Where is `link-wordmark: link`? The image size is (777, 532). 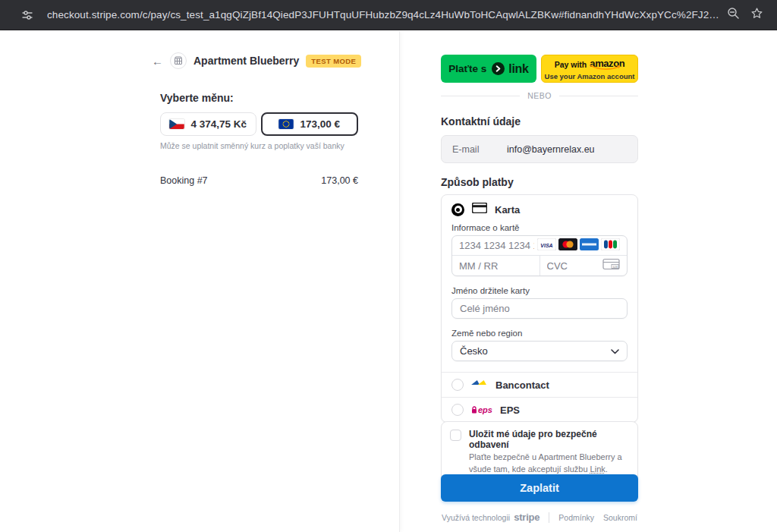
link-wordmark: link is located at coordinates (518, 69).